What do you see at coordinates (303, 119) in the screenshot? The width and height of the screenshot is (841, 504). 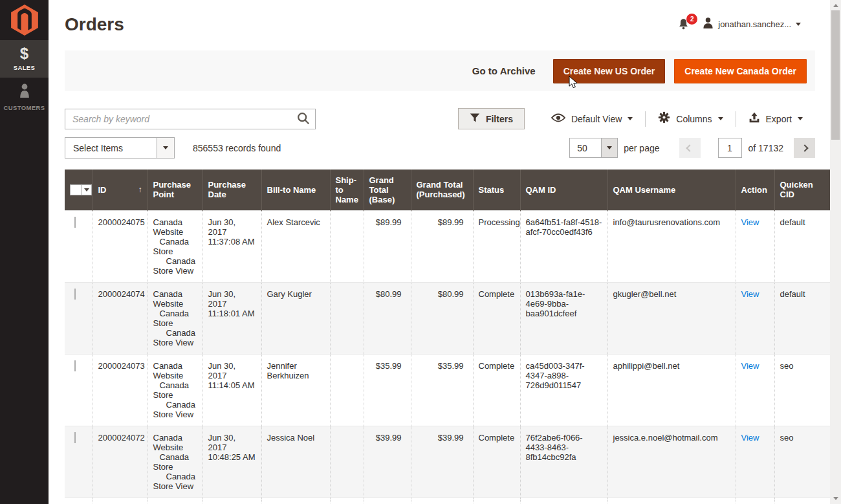 I see `search-button` at bounding box center [303, 119].